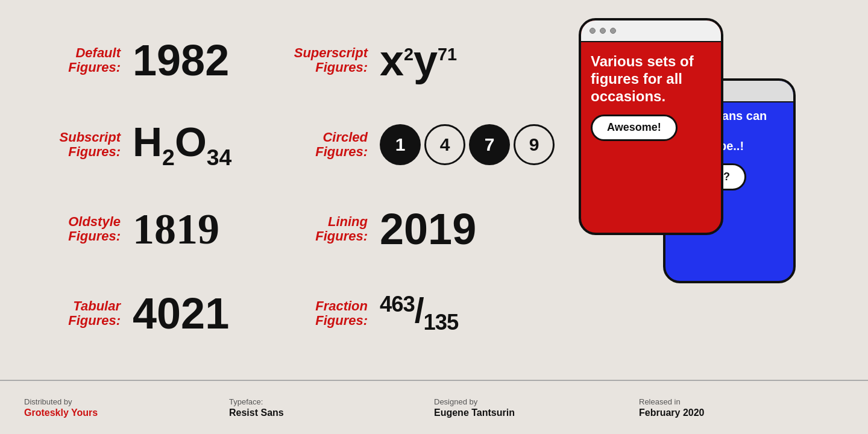 The image size is (868, 434). What do you see at coordinates (741, 401) in the screenshot?
I see `released-label: Released in` at bounding box center [741, 401].